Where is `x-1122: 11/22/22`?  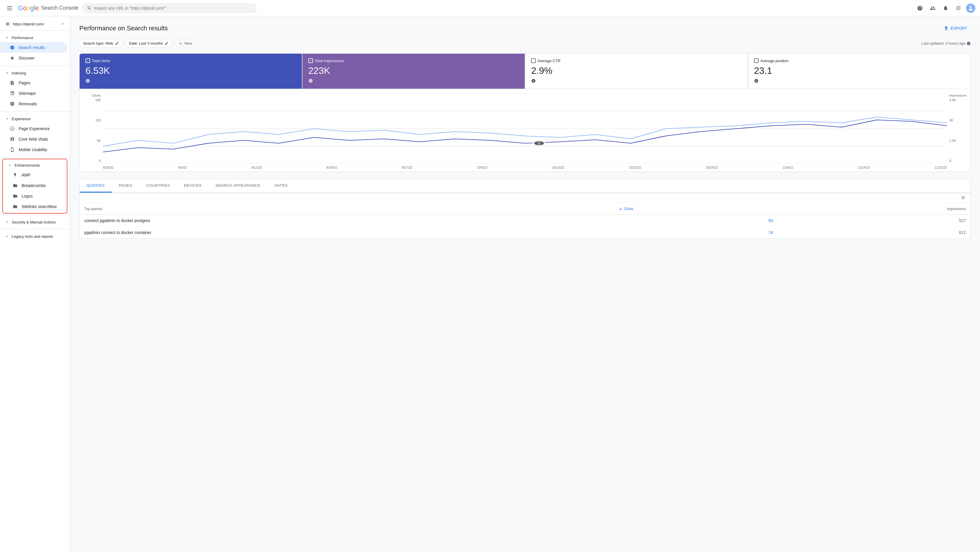 x-1122: 11/22/22 is located at coordinates (940, 167).